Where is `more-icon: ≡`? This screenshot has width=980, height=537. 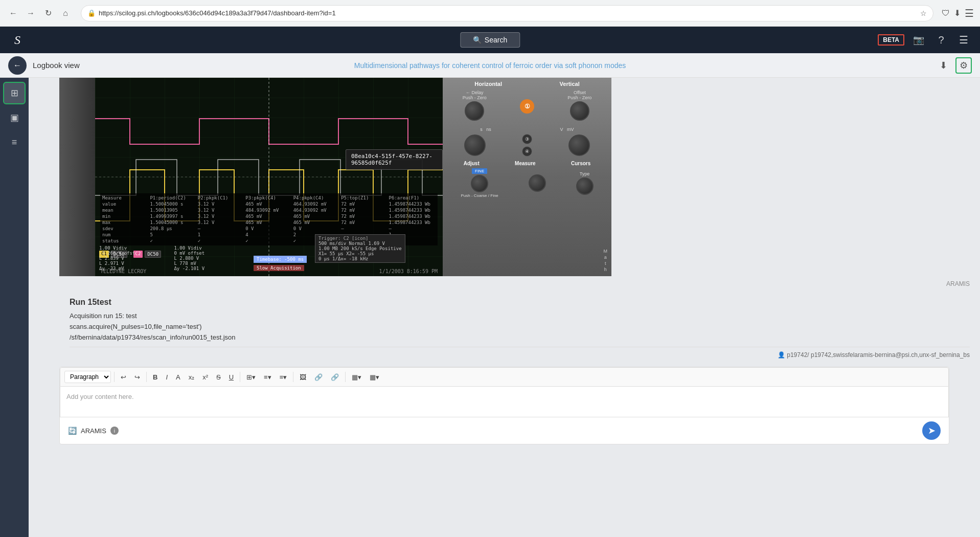
more-icon: ≡ is located at coordinates (14, 142).